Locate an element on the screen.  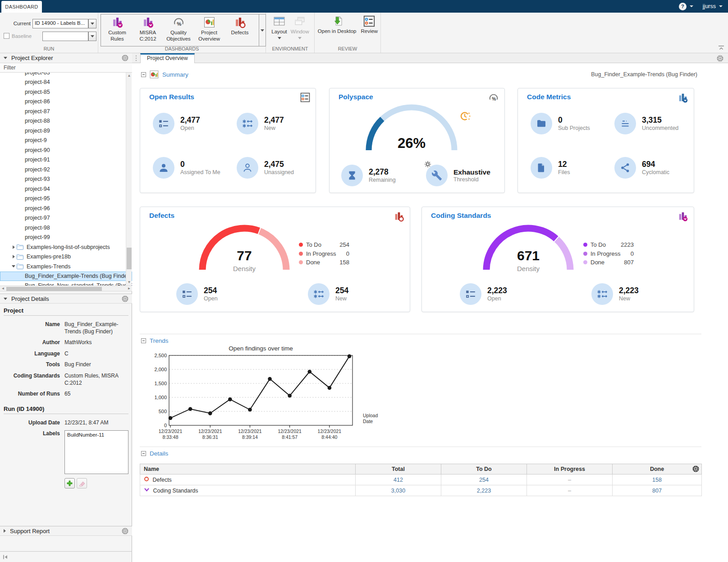
current-run-combo: ID 14900 - Labels B... is located at coordinates (60, 23).